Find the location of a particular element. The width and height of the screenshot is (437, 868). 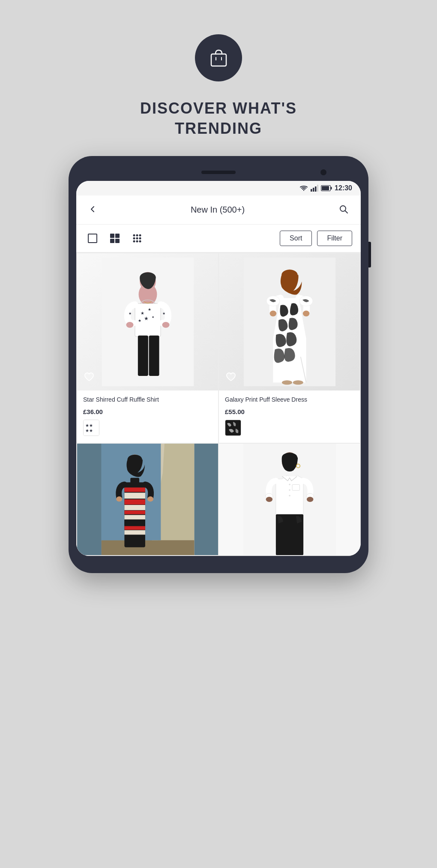

speaker is located at coordinates (218, 172).